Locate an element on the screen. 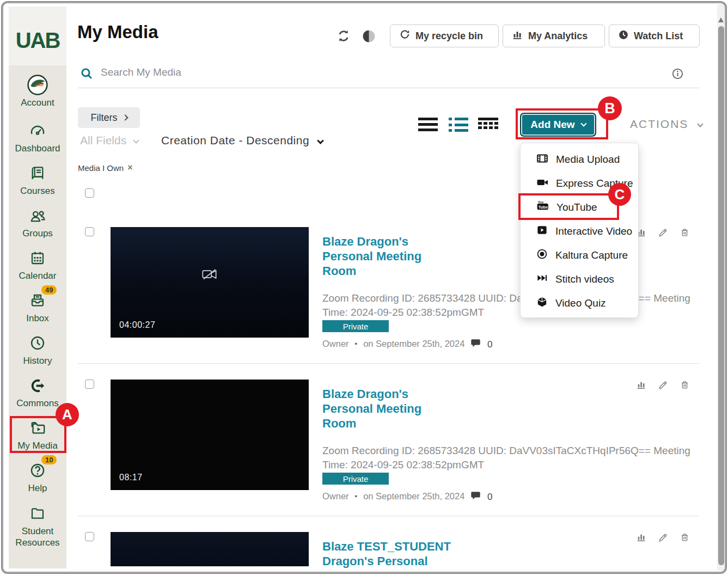  record-circle-icon is located at coordinates (542, 255).